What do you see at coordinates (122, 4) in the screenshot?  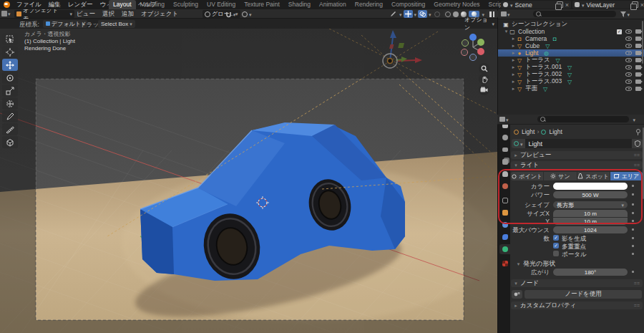 I see `tab-layout: Layout` at bounding box center [122, 4].